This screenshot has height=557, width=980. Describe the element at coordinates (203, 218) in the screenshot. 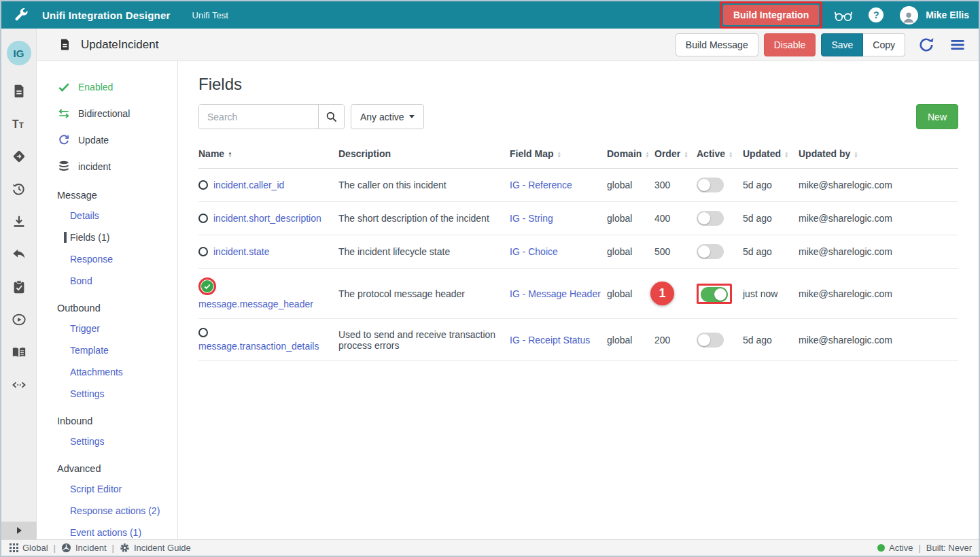

I see `inactive-status-icon` at that location.